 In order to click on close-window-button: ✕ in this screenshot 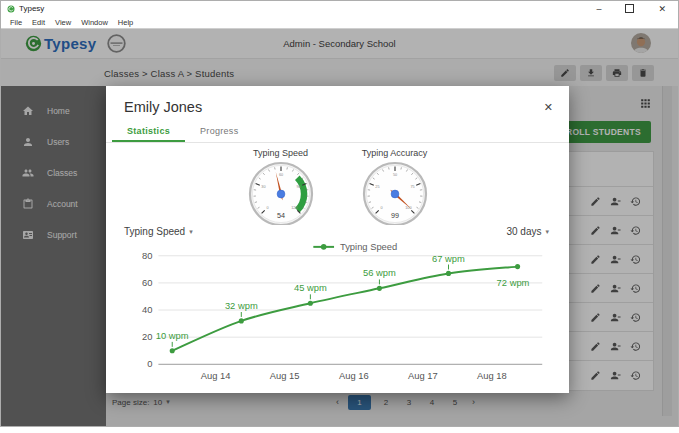, I will do `click(662, 9)`.